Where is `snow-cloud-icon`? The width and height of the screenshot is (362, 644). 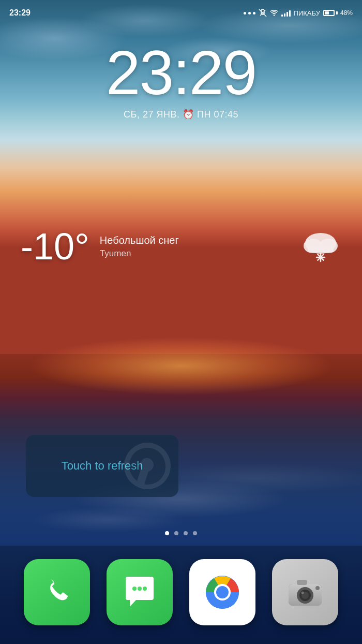
snow-cloud-icon is located at coordinates (321, 245).